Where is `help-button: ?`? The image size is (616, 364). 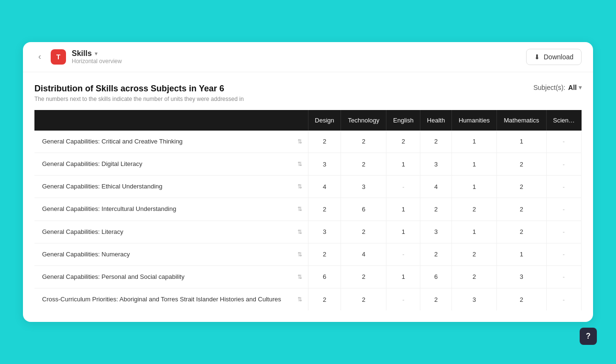 help-button: ? is located at coordinates (588, 336).